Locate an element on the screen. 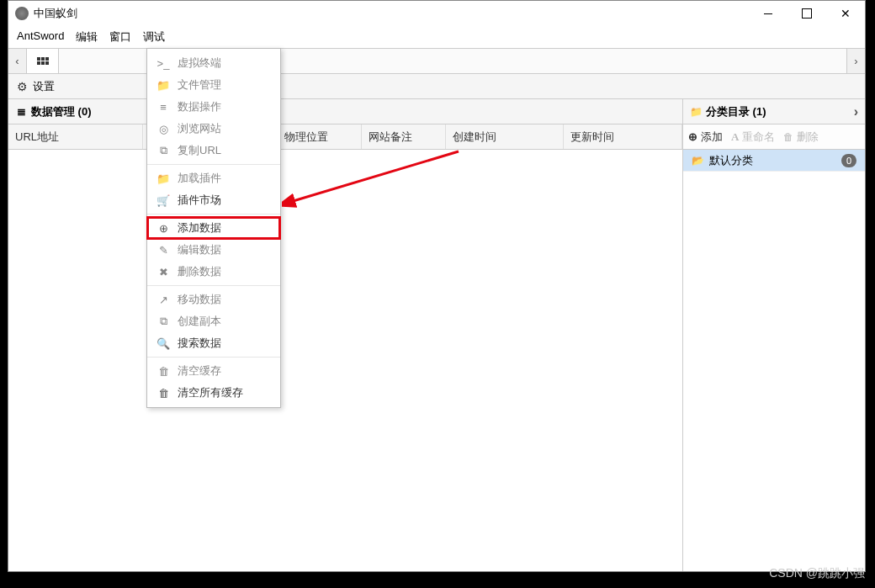 The image size is (875, 588). ctx-item-加载插件: 📁加载插件 is located at coordinates (214, 178).